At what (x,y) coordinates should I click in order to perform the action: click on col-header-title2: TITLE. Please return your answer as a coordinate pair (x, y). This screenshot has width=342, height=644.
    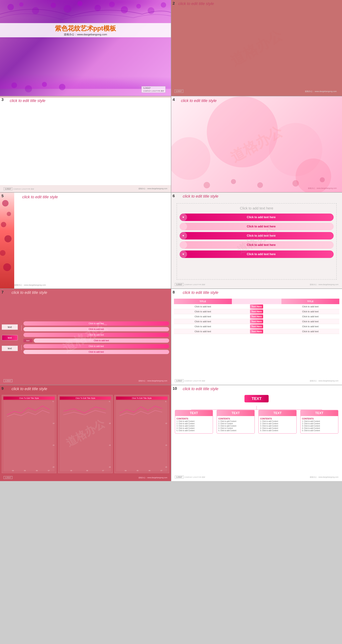
    Looking at the image, I should click on (310, 302).